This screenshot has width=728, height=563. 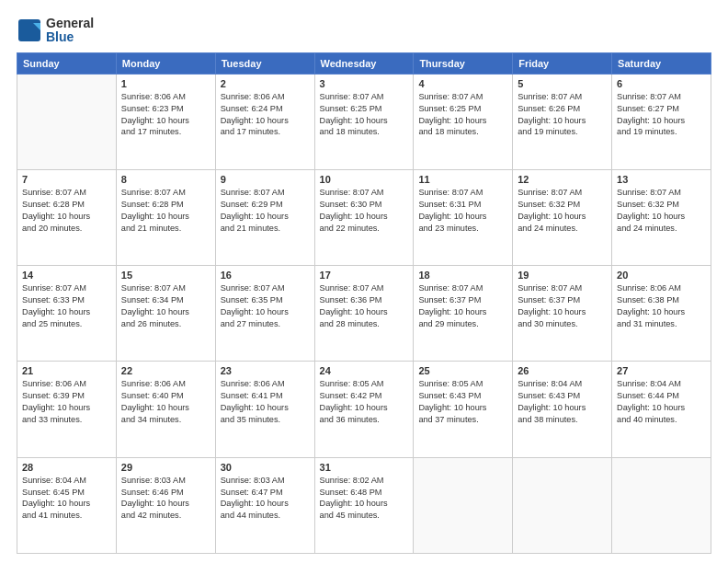 I want to click on day-number: 15, so click(x=165, y=275).